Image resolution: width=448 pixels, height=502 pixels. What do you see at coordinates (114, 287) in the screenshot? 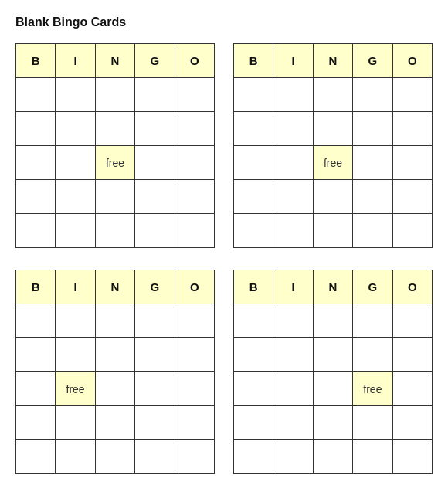
I see `card3-header-n: N` at bounding box center [114, 287].